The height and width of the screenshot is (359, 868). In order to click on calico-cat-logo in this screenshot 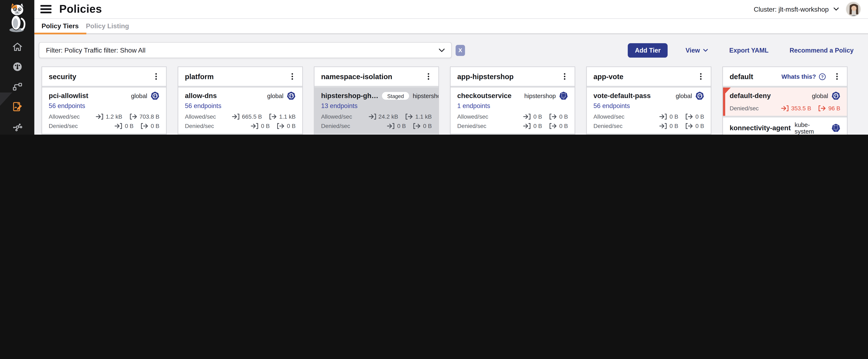, I will do `click(17, 17)`.